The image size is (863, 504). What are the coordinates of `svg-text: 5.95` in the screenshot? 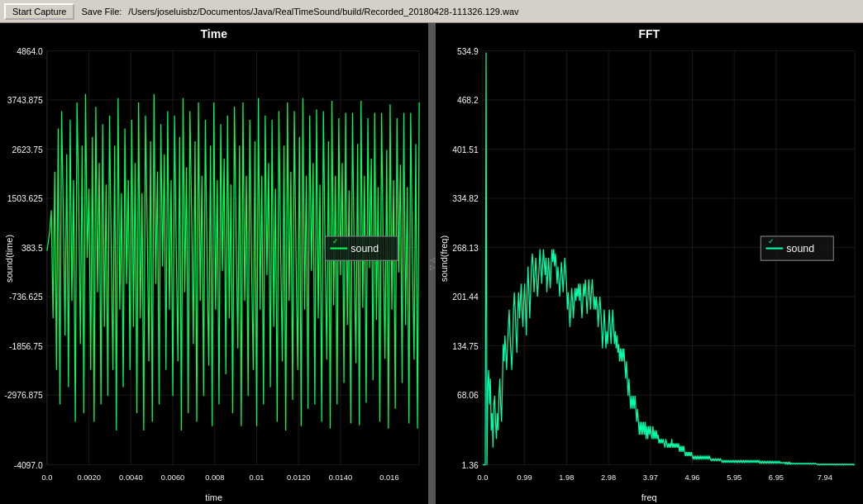 It's located at (734, 478).